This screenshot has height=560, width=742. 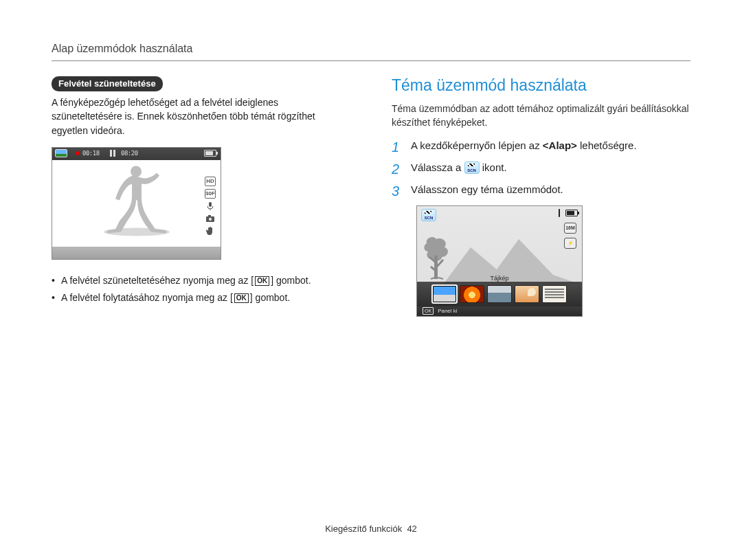 I want to click on mic-icon, so click(x=210, y=206).